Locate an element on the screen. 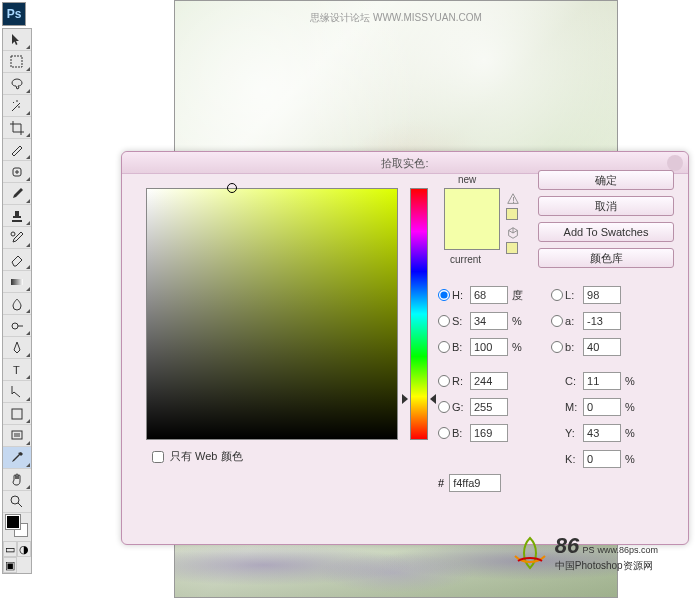  path-tool is located at coordinates (17, 392).